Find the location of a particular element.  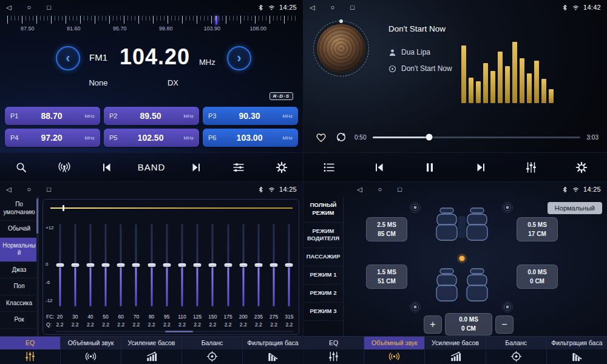

mode-driver: РЕЖИМ ВОДИТЕЛЯ is located at coordinates (323, 235).